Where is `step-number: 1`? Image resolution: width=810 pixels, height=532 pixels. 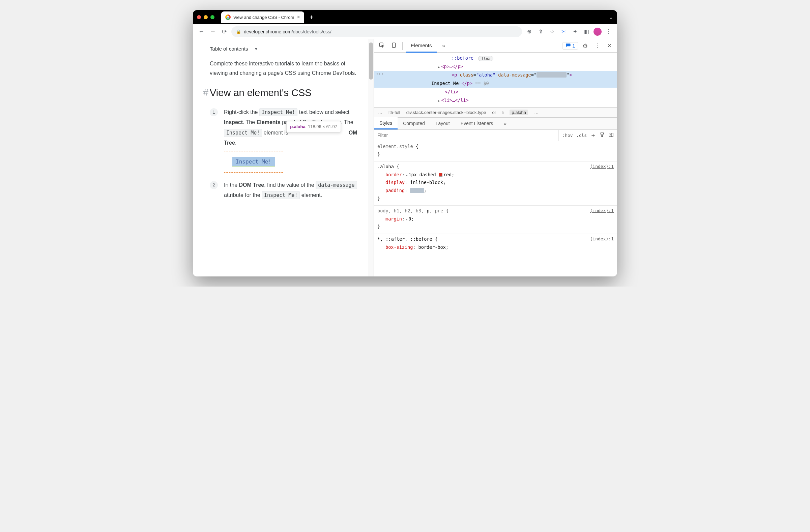 step-number: 1 is located at coordinates (214, 112).